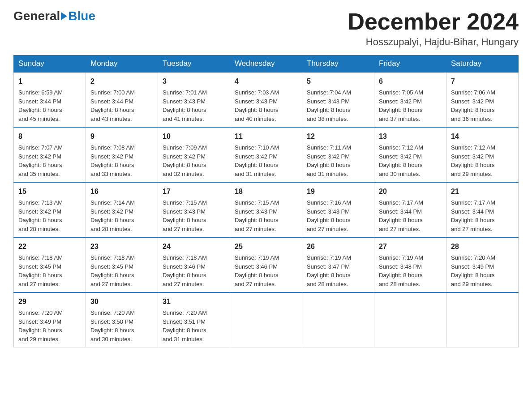  Describe the element at coordinates (122, 192) in the screenshot. I see `day-number: 16` at that location.